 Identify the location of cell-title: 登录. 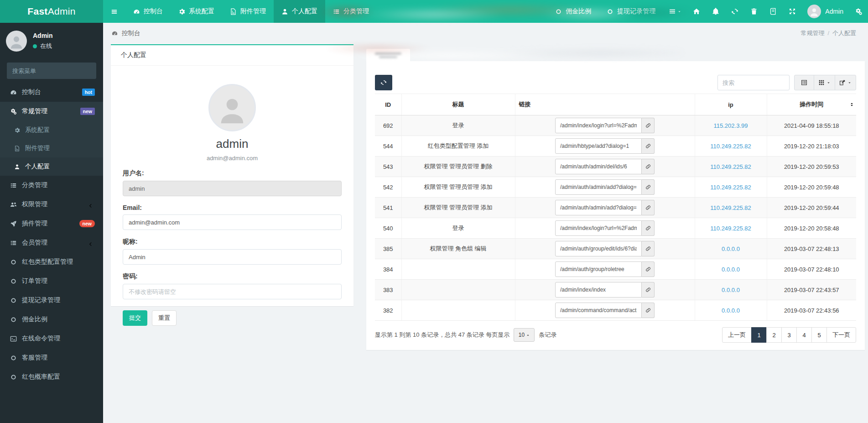
(458, 228).